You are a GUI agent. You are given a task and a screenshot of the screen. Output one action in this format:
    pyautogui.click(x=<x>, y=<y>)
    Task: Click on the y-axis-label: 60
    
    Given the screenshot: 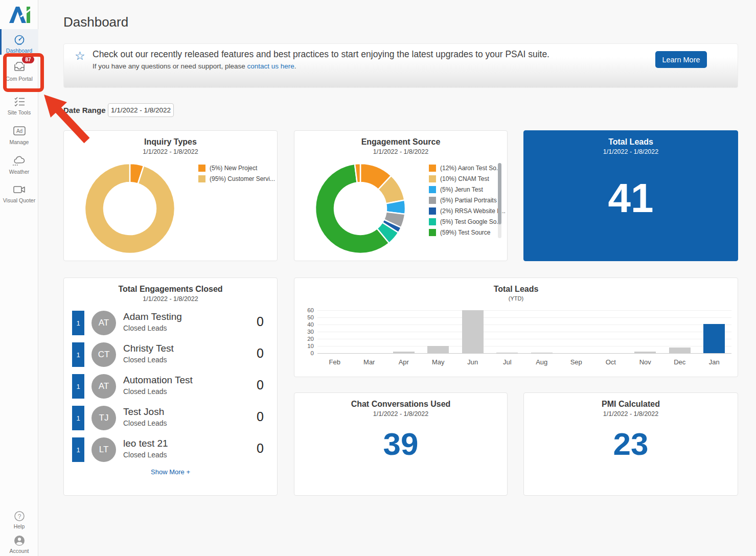 What is the action you would take?
    pyautogui.click(x=306, y=310)
    